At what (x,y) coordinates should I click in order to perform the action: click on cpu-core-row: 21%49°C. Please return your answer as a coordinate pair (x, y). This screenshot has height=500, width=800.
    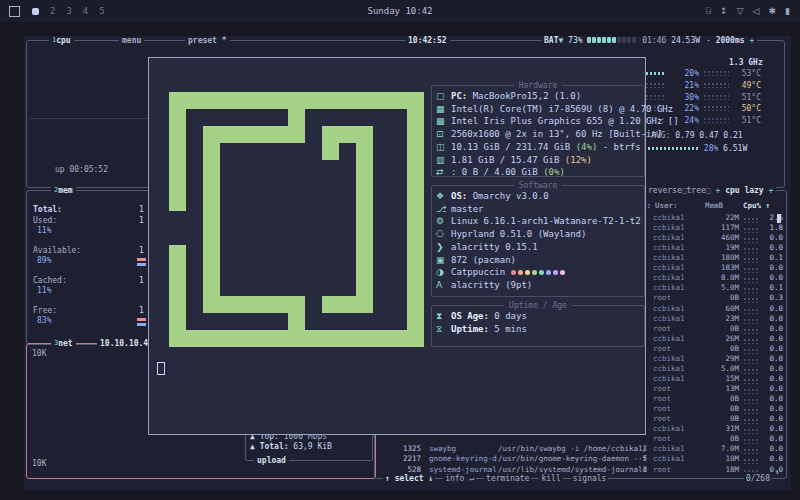
    Looking at the image, I should click on (704, 86).